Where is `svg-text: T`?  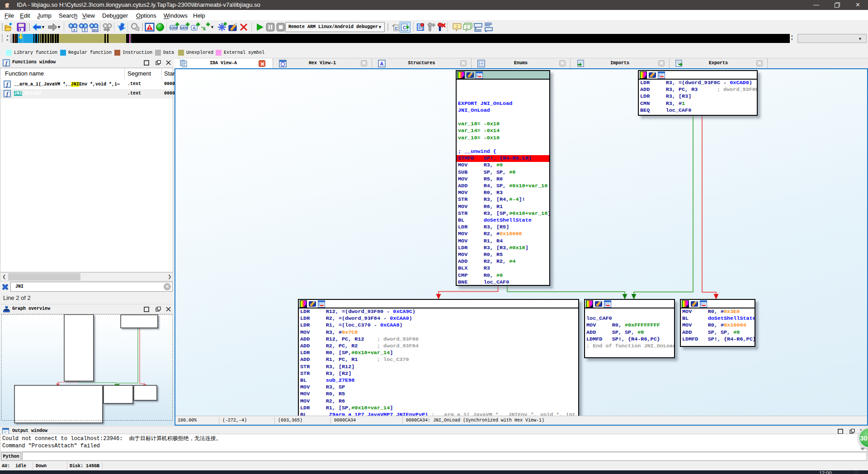 svg-text: T is located at coordinates (85, 30).